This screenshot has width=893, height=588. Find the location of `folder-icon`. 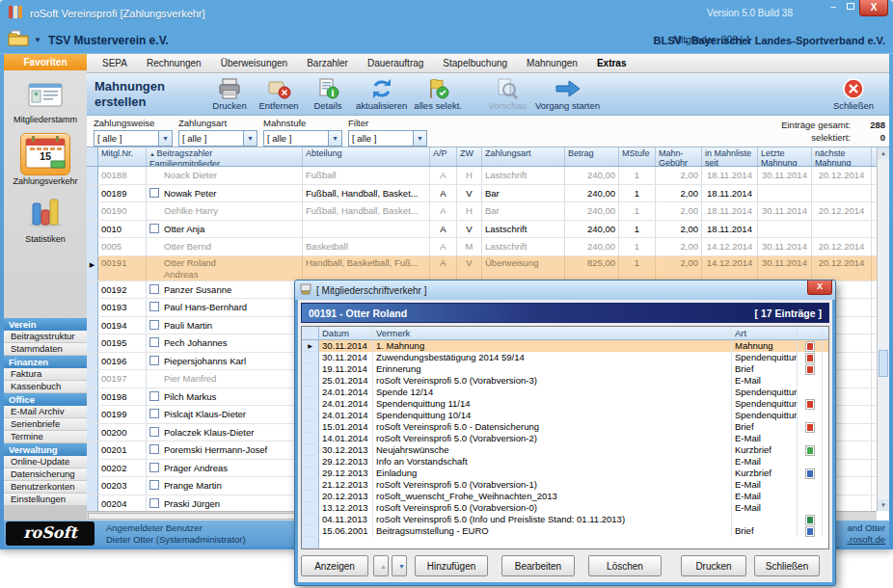

folder-icon is located at coordinates (18, 40).